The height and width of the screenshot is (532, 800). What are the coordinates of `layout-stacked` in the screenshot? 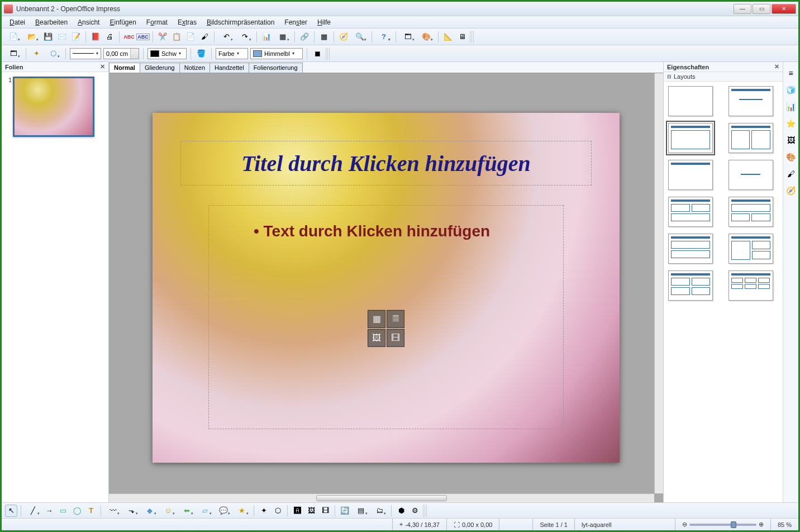 It's located at (691, 249).